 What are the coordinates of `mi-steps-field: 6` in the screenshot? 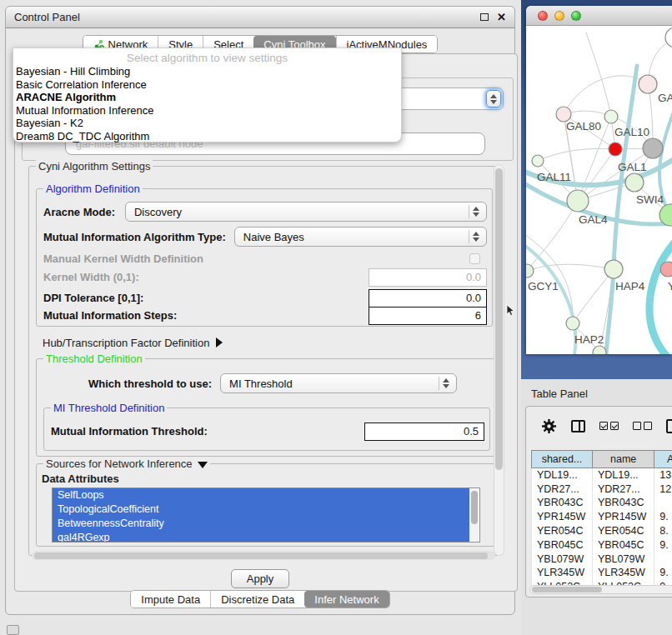 It's located at (428, 316).